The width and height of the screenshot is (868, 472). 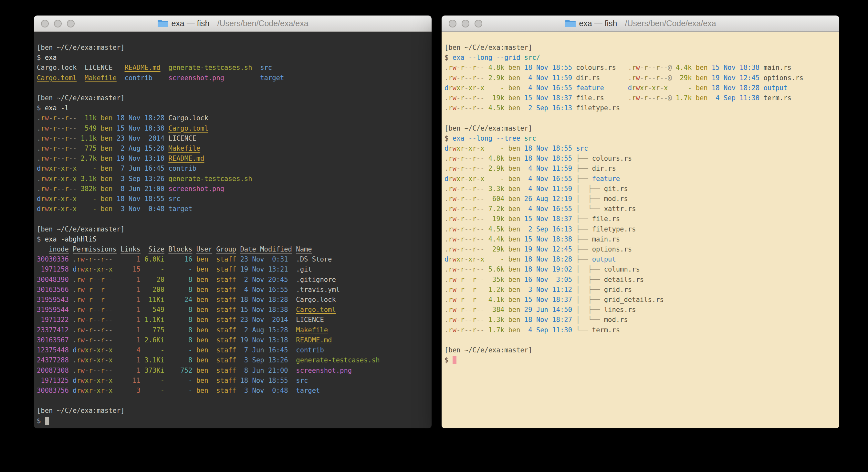 I want to click on terminal-line: .rw-r--r-- 35k ben 16 Nov 3:05 │ ├── det…, so click(x=641, y=280).